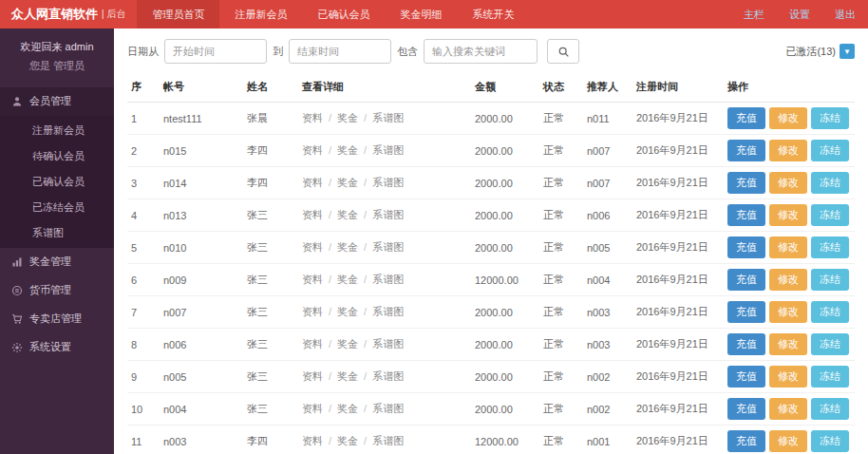 This screenshot has width=868, height=454. I want to click on sidebar-section-2: 货币管理, so click(57, 291).